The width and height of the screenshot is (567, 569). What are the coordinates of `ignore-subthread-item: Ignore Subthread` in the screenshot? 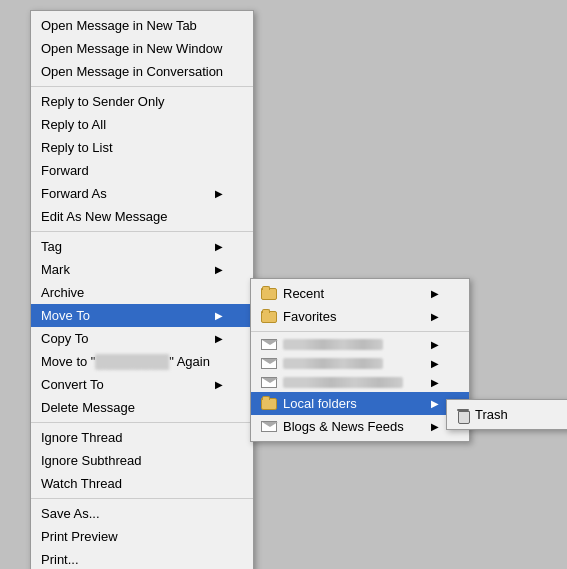 It's located at (142, 460).